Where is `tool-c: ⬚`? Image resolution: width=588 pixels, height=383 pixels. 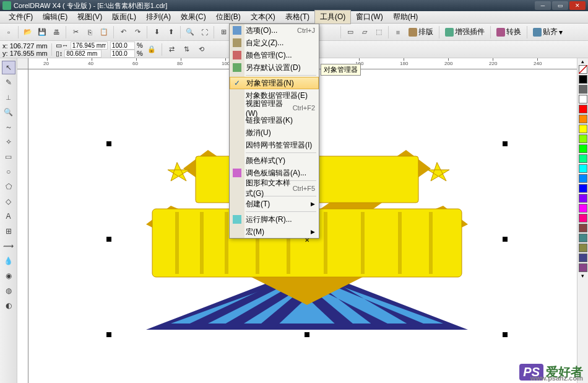 tool-c: ⬚ is located at coordinates (379, 32).